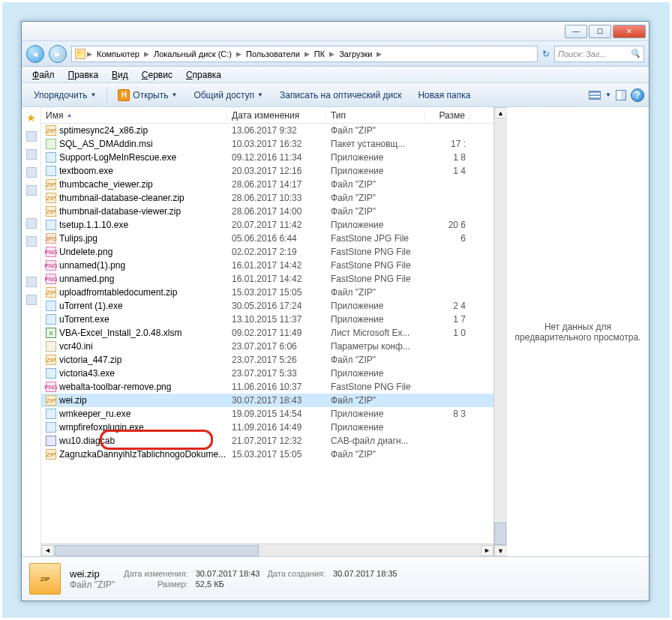 The height and width of the screenshot is (620, 672). I want to click on view-icon, so click(595, 95).